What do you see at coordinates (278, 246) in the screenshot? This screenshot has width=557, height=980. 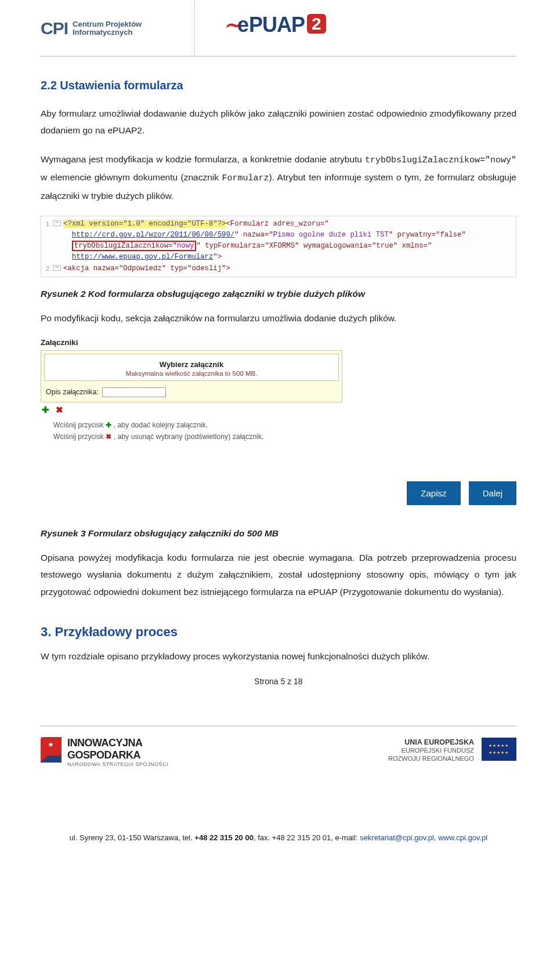 I see `code-screenshot: 1 − <?xml version="1.0" encoding="UTF-8"…` at bounding box center [278, 246].